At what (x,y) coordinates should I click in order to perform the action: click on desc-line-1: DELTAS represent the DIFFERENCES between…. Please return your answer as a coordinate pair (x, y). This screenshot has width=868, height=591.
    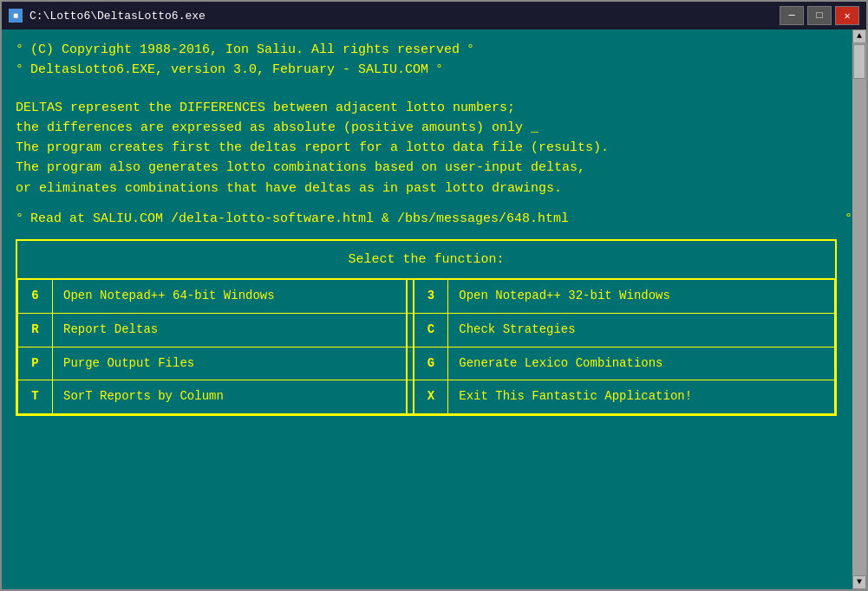
    Looking at the image, I should click on (434, 107).